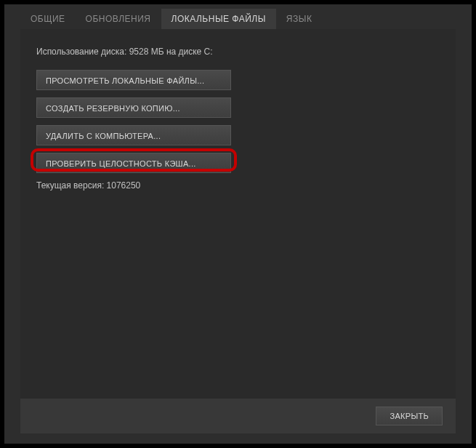  I want to click on delete-local-button: УДАЛИТЬ С КОМПЬЮТЕРА..., so click(134, 135).